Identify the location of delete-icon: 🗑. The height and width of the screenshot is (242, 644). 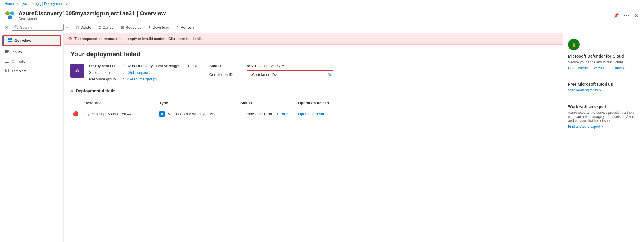
(77, 27).